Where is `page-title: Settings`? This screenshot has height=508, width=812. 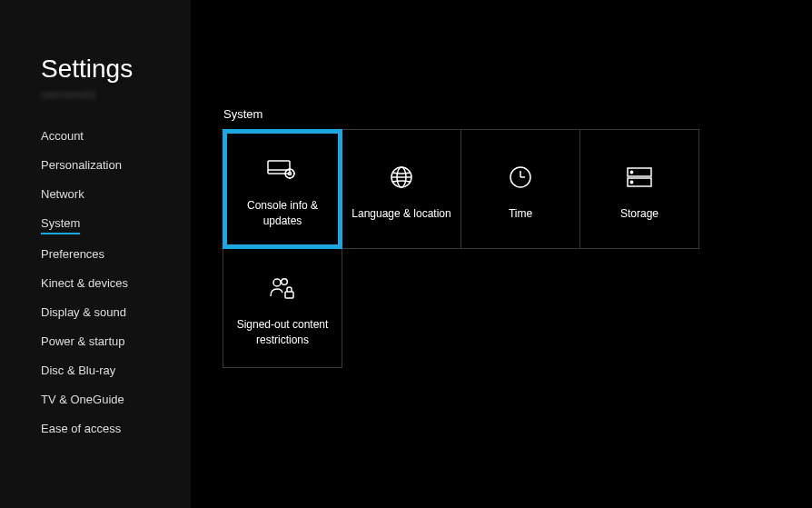
page-title: Settings is located at coordinates (116, 69).